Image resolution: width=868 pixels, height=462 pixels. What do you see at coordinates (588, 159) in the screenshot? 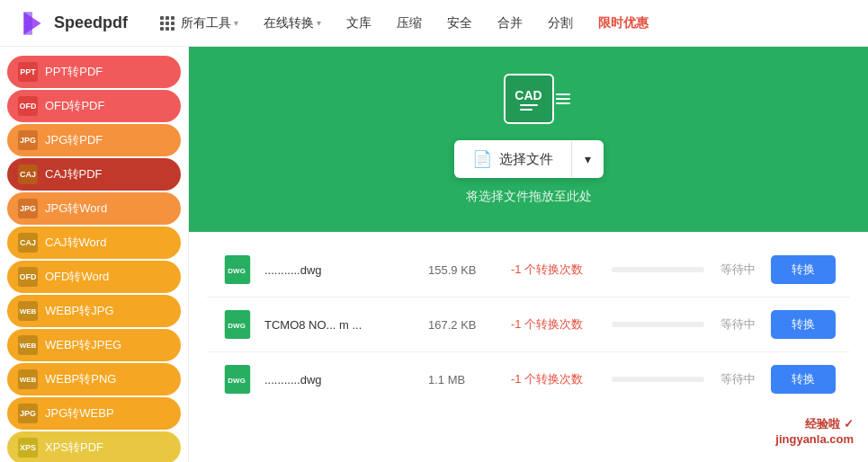
I see `dropdown-arrow: ▾` at bounding box center [588, 159].